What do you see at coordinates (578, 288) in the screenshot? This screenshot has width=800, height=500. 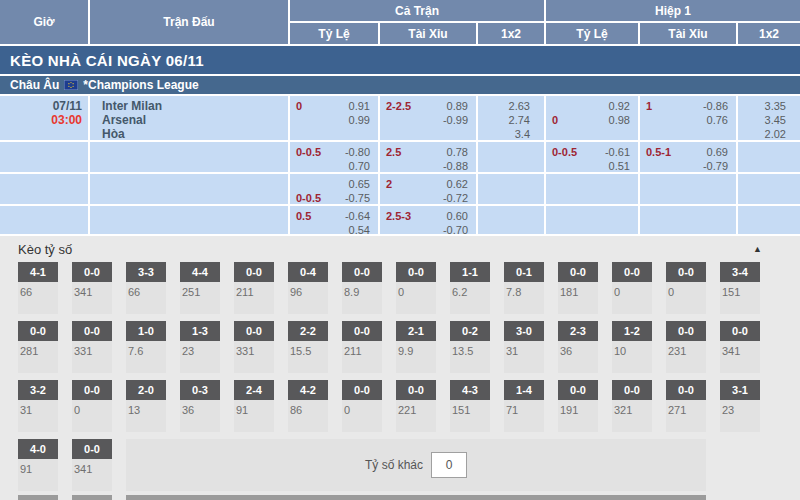 I see `score-tile: 0-0181` at bounding box center [578, 288].